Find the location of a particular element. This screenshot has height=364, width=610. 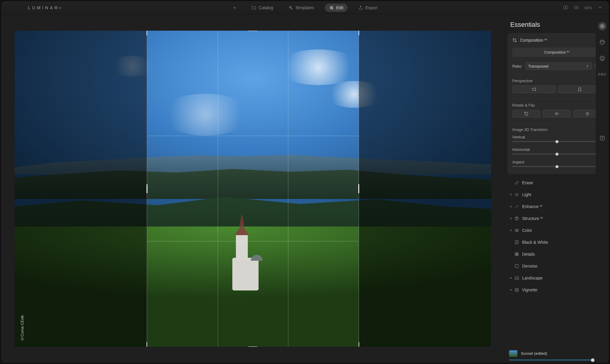

preset-amount-thumb is located at coordinates (593, 360).